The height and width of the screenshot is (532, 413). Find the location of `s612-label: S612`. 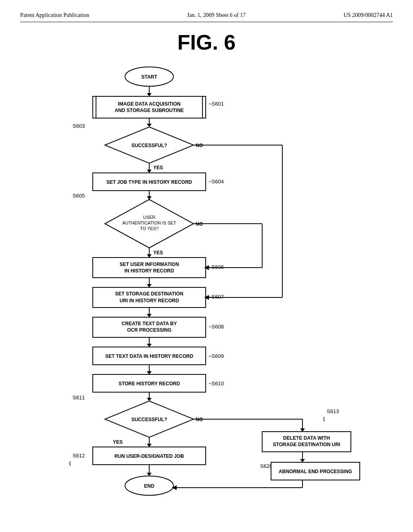

s612-label: S612 is located at coordinates (79, 455).